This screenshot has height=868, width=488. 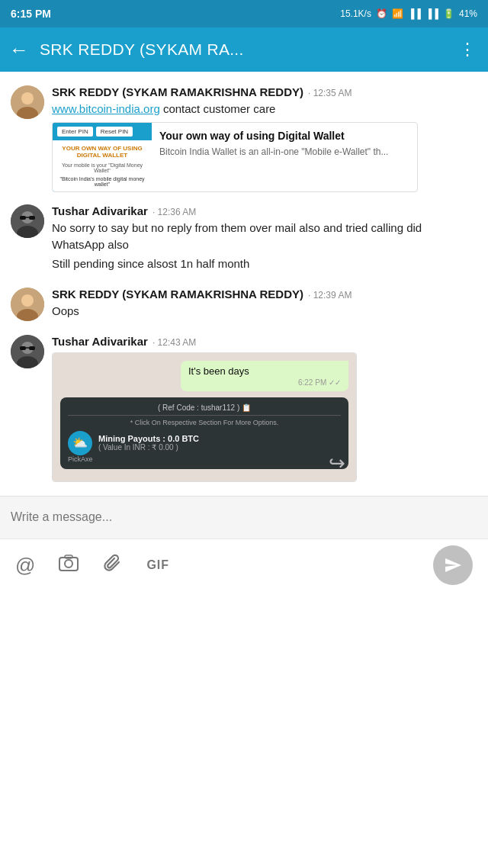 What do you see at coordinates (75, 131) in the screenshot?
I see `enter-pin-btn: Enter PIN` at bounding box center [75, 131].